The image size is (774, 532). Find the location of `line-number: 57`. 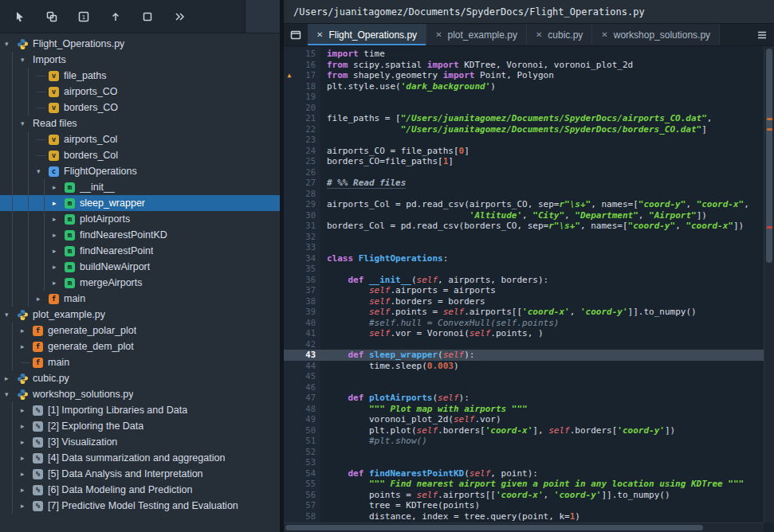

line-number: 57 is located at coordinates (308, 506).